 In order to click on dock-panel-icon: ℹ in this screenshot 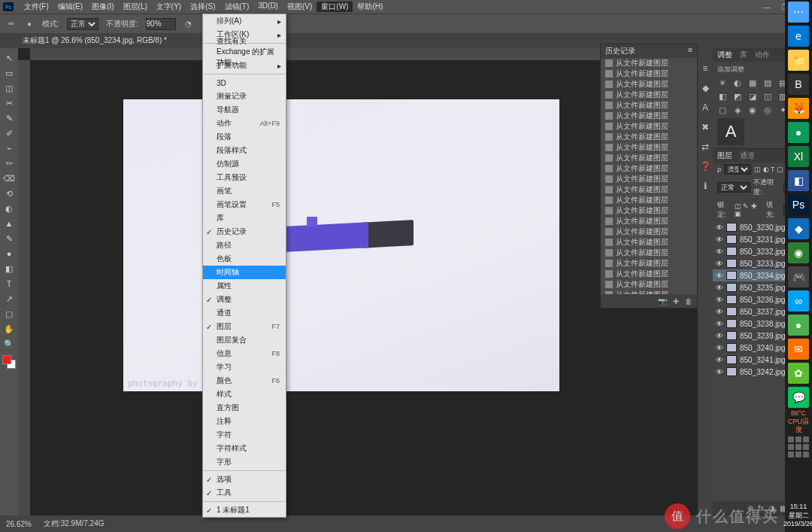, I will do `click(705, 186)`.